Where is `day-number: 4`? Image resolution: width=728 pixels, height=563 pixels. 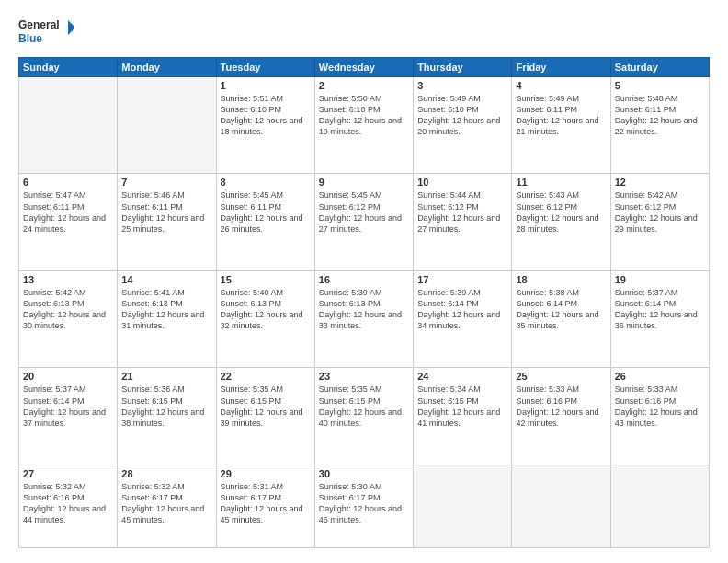
day-number: 4 is located at coordinates (561, 86).